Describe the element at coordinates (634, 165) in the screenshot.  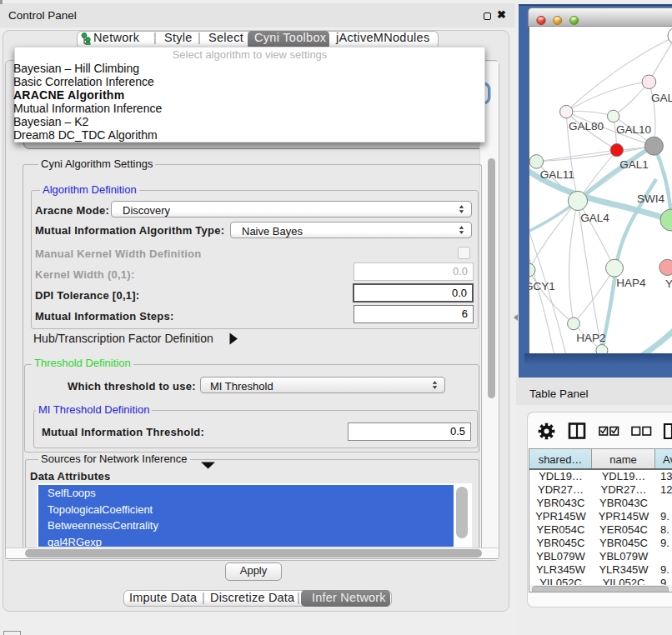
I see `svg-text: GAL1` at that location.